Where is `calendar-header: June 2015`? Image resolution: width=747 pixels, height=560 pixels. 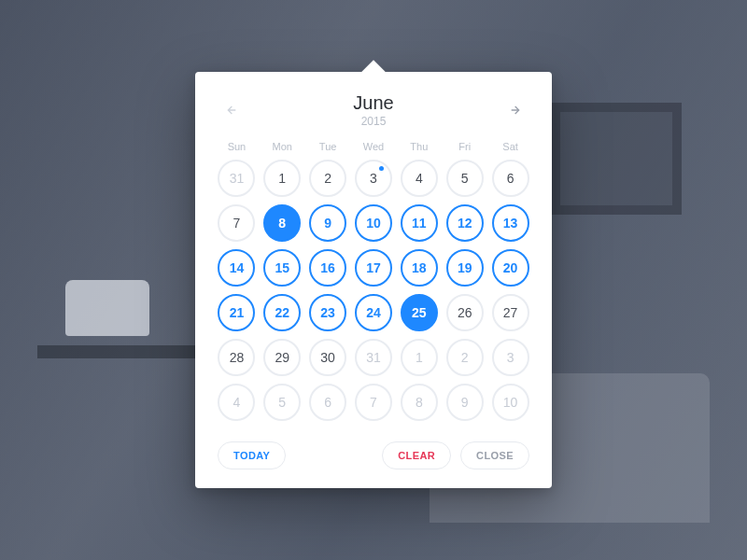
calendar-header: June 2015 is located at coordinates (374, 110).